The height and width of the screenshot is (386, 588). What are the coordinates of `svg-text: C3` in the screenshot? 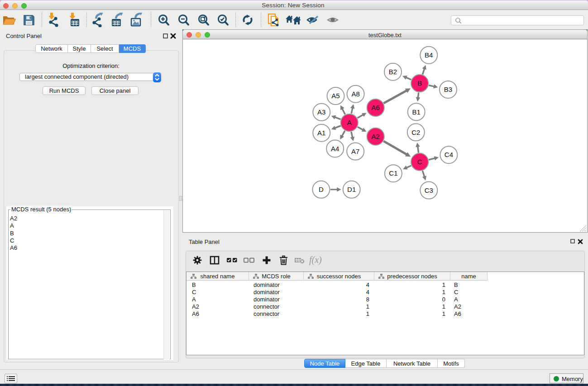 It's located at (429, 190).